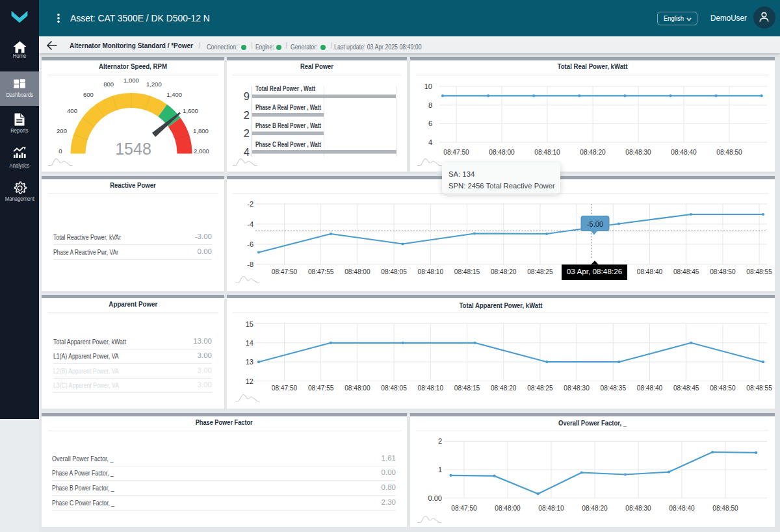 Image resolution: width=780 pixels, height=532 pixels. Describe the element at coordinates (593, 66) in the screenshot. I see `svg-text: Total Real Power, kWatt` at that location.